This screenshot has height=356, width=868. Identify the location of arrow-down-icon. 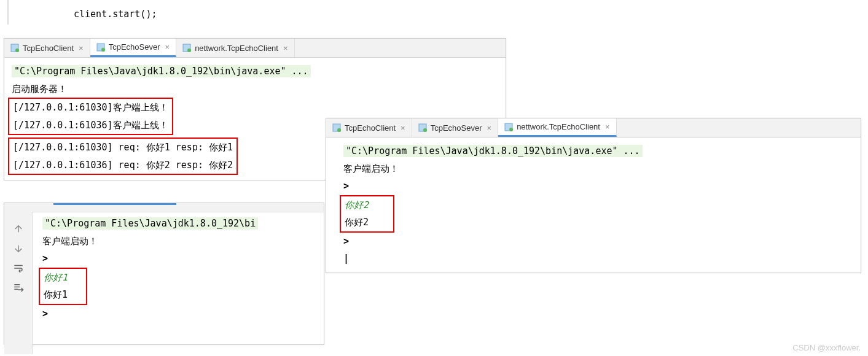
(18, 249).